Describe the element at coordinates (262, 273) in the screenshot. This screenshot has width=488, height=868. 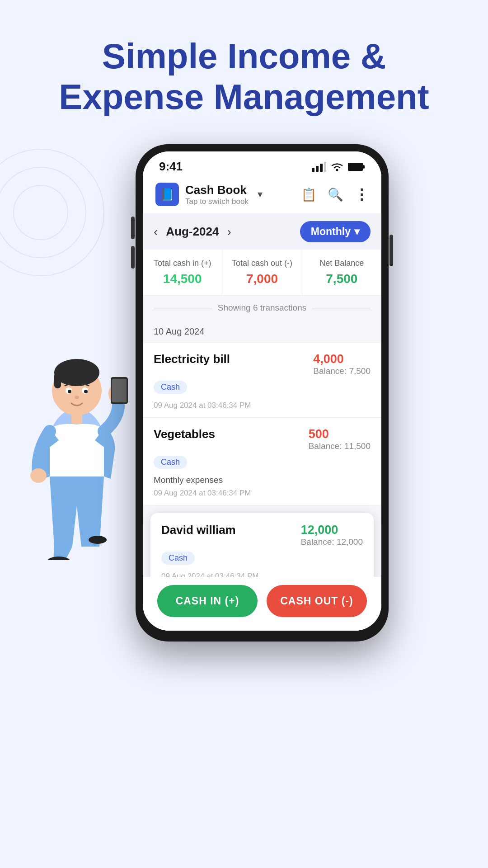
I see `summary-row: Total cash in (+) 14,500 Total cash out …` at that location.